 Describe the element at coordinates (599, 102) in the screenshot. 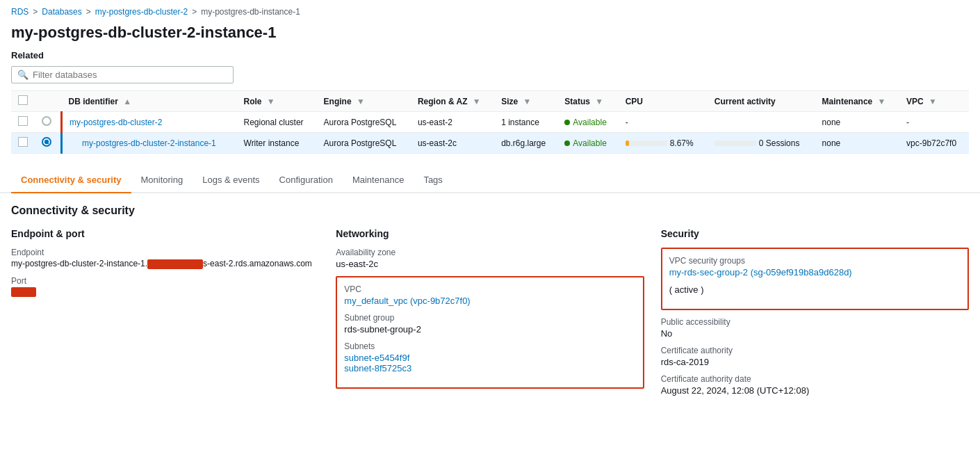

I see `sort-status-icon: ▼` at that location.